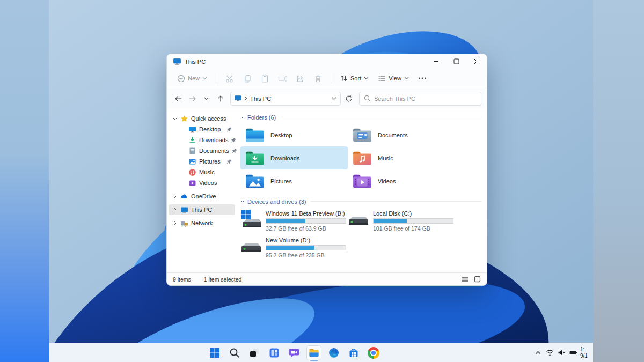 The height and width of the screenshot is (362, 644). I want to click on sidebar-item-downloads: Downloads, so click(202, 140).